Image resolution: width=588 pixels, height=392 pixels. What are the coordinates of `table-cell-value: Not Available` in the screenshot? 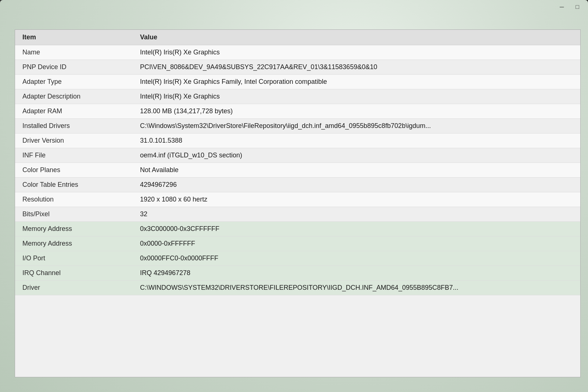 It's located at (356, 170).